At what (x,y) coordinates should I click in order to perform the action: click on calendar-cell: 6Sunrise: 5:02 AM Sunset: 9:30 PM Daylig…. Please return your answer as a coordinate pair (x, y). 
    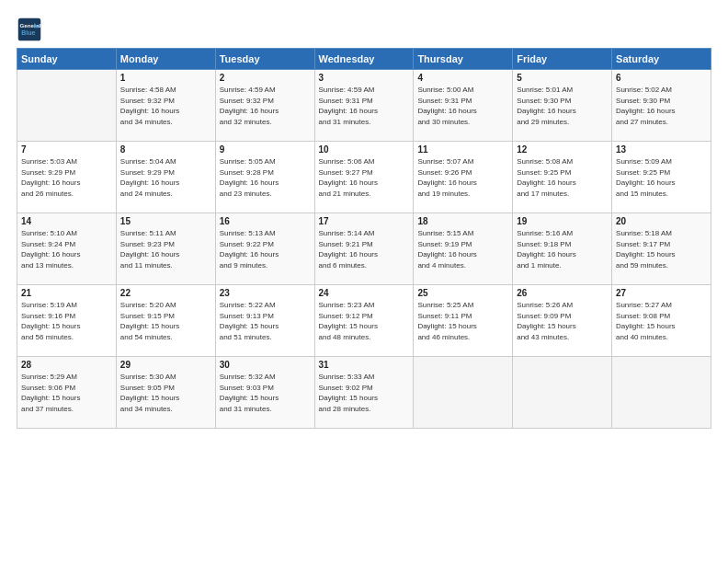
    Looking at the image, I should click on (662, 106).